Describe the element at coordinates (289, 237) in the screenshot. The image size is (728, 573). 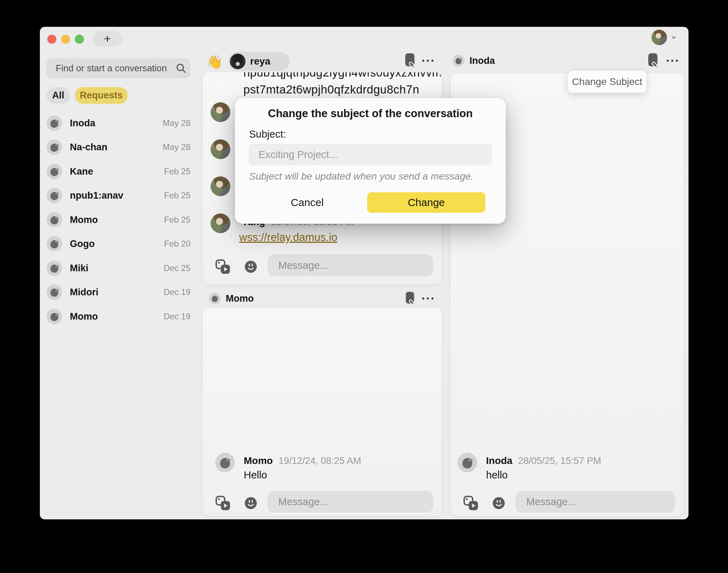
I see `relay-link: wss://relay.damus.io` at that location.